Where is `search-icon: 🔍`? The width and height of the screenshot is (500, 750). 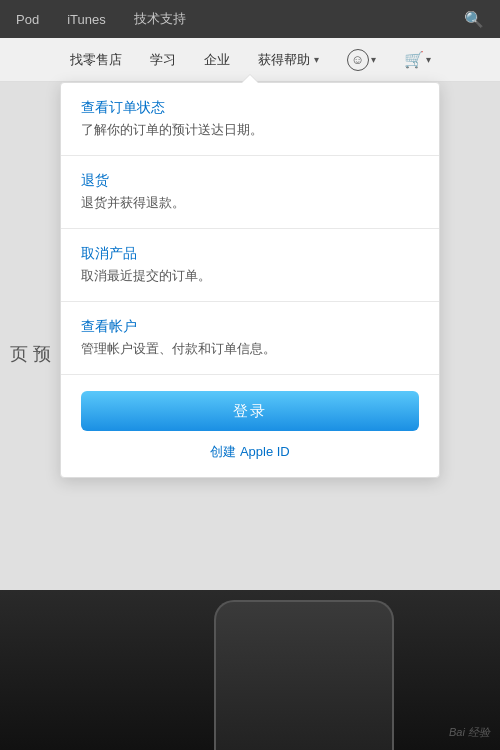 search-icon: 🔍 is located at coordinates (474, 20).